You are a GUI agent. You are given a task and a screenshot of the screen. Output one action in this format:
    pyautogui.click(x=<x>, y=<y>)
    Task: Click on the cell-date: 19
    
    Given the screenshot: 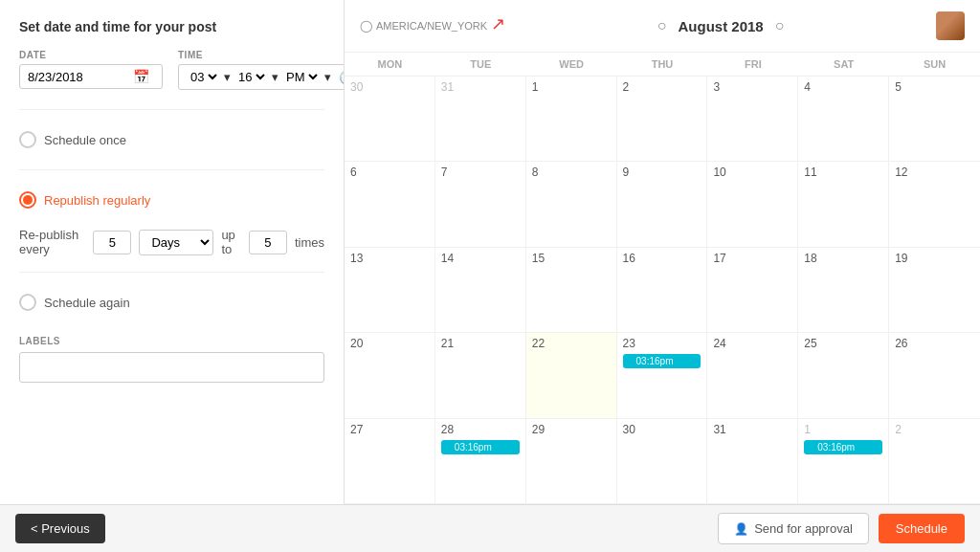 What is the action you would take?
    pyautogui.click(x=934, y=258)
    